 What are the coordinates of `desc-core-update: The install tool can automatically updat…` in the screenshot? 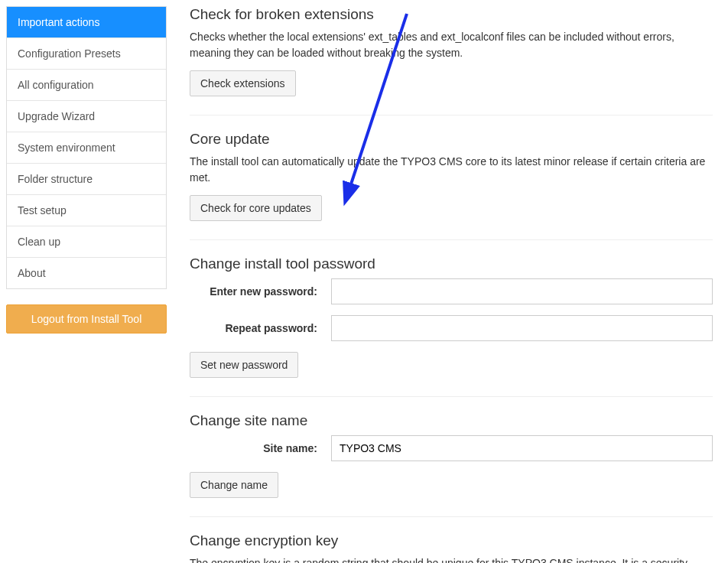 It's located at (451, 170).